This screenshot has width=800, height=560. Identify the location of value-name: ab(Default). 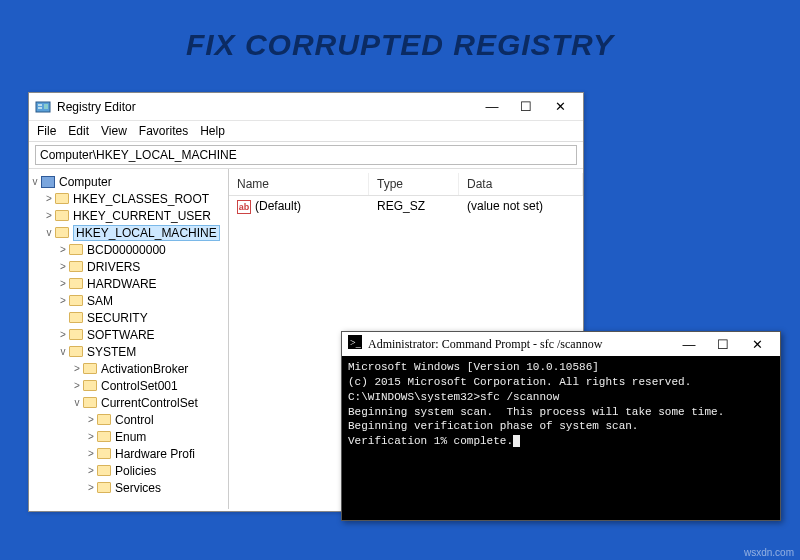
(299, 206).